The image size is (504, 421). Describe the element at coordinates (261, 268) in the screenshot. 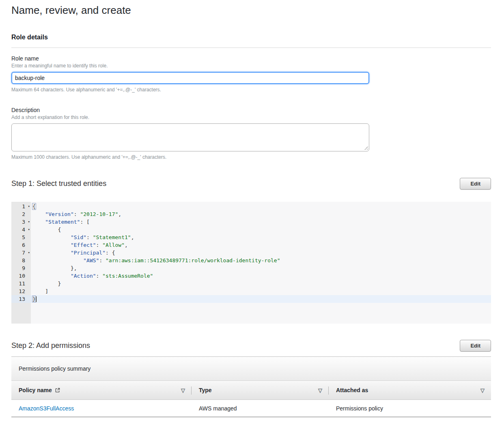

I see `code-line: },` at that location.